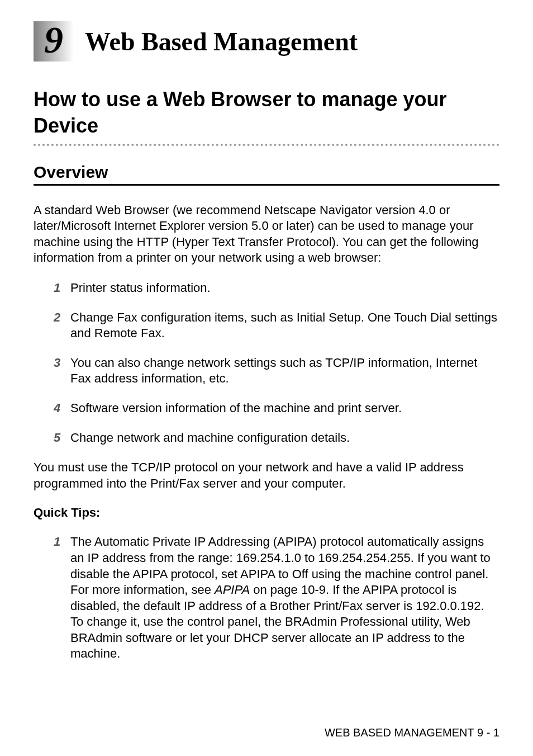  I want to click on list-text: You can also change network settings suc…, so click(285, 371).